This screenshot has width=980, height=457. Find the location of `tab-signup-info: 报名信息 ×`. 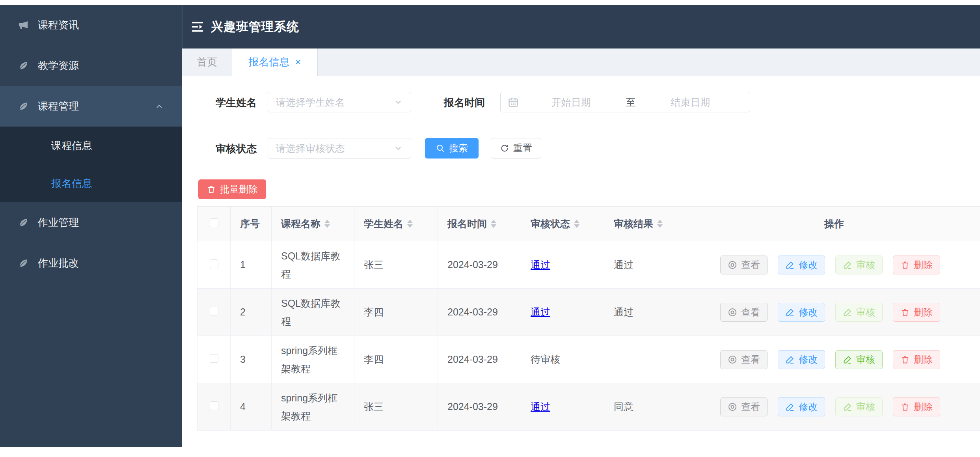

tab-signup-info: 报名信息 × is located at coordinates (275, 62).